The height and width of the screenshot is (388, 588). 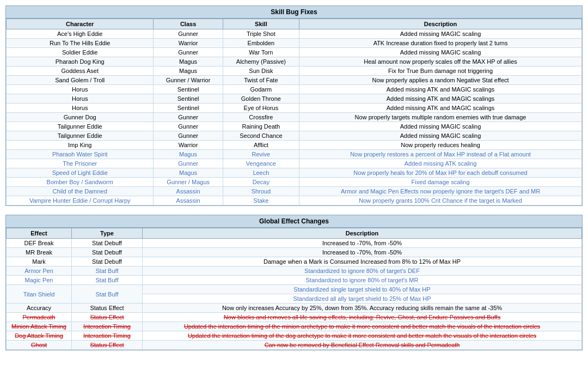 I want to click on skill-cell: Alchemy (Passive), so click(x=261, y=62).